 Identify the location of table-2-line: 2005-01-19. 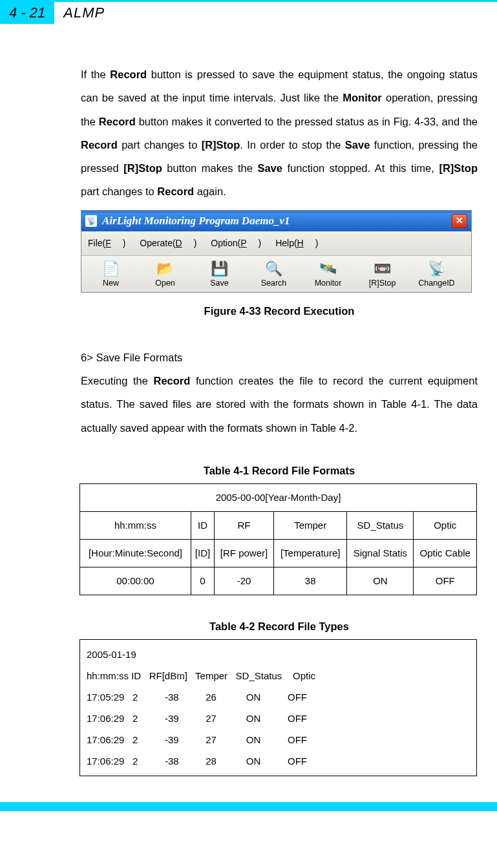
(278, 654).